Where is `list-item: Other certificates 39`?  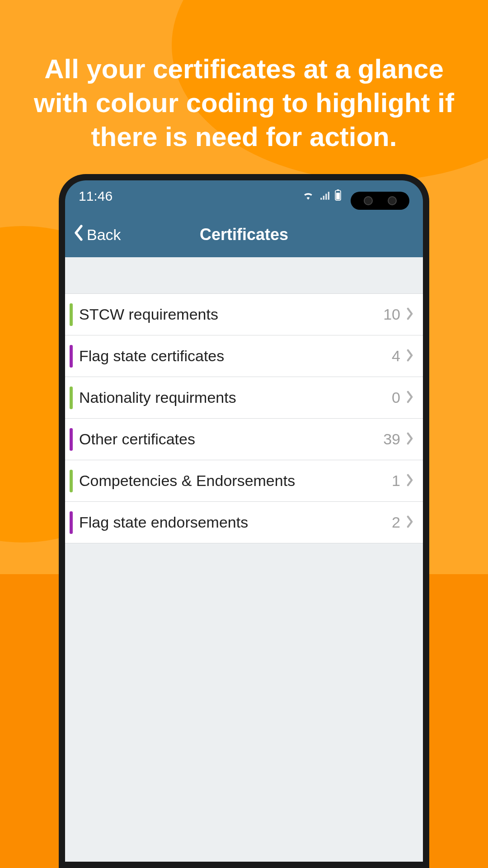 list-item: Other certificates 39 is located at coordinates (244, 439).